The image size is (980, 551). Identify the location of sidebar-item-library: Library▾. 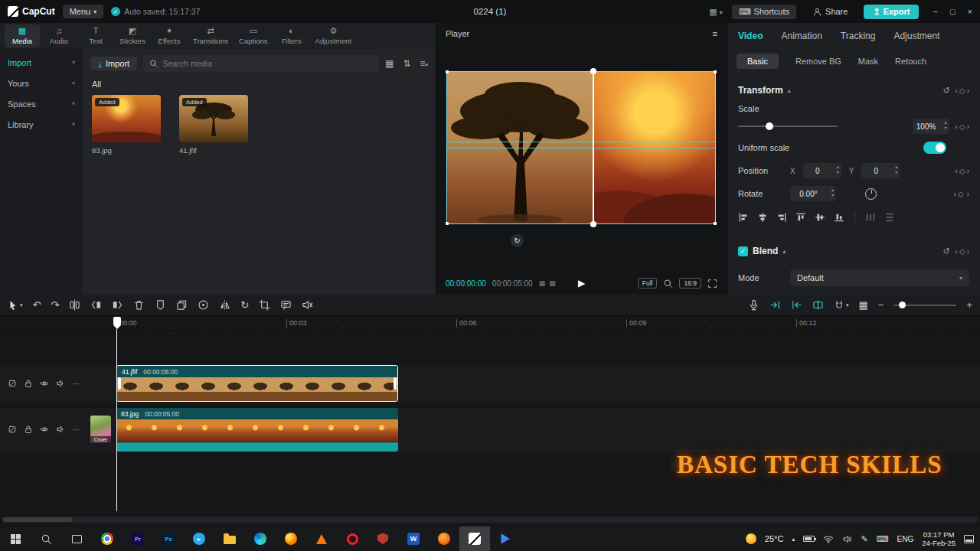
(41, 124).